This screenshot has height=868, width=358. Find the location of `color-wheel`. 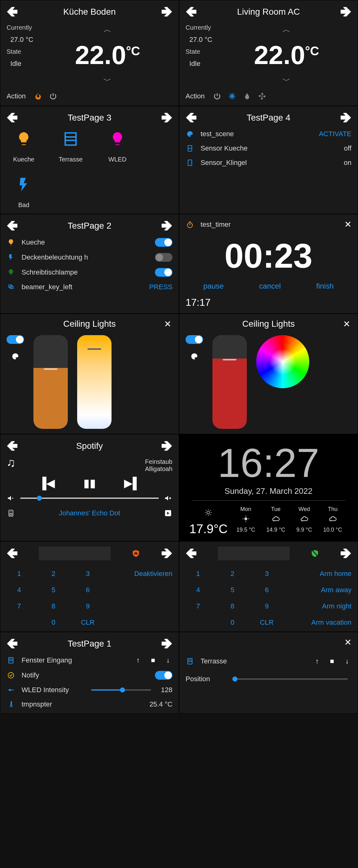

color-wheel is located at coordinates (282, 362).